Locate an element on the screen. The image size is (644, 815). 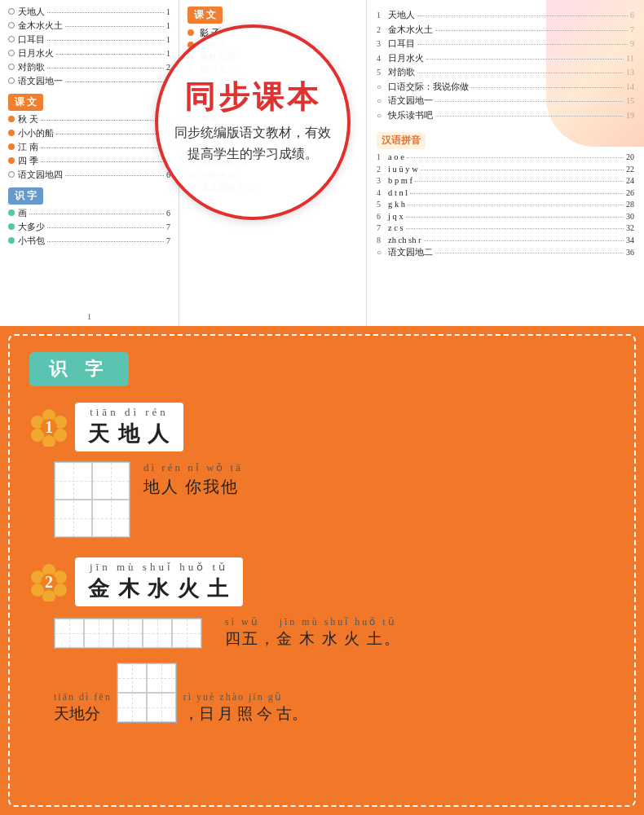
lesson-1-writing-row: dì rén nǐ wǒ tā 地人 你我他 is located at coordinates (334, 500).